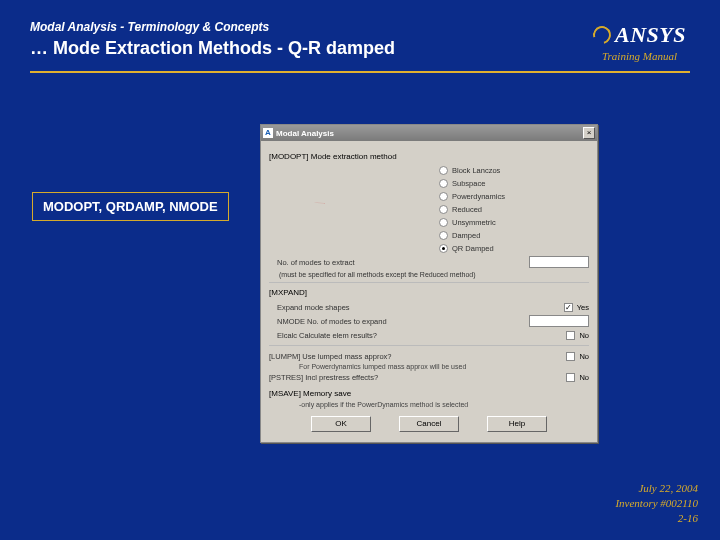 This screenshot has width=720, height=540. I want to click on brand-sub: Training Manual, so click(640, 56).